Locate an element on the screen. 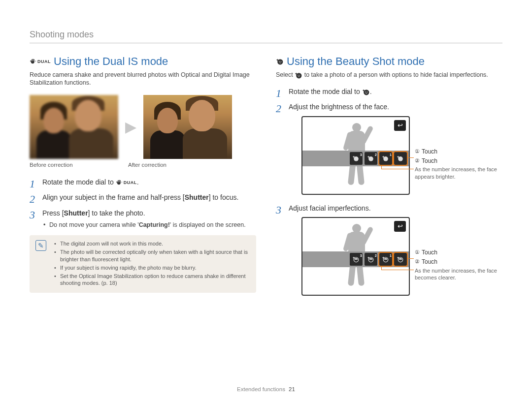 The image size is (532, 401). dual-is-steps: Rotate the mode dial to DUAL . Align you… is located at coordinates (143, 204).